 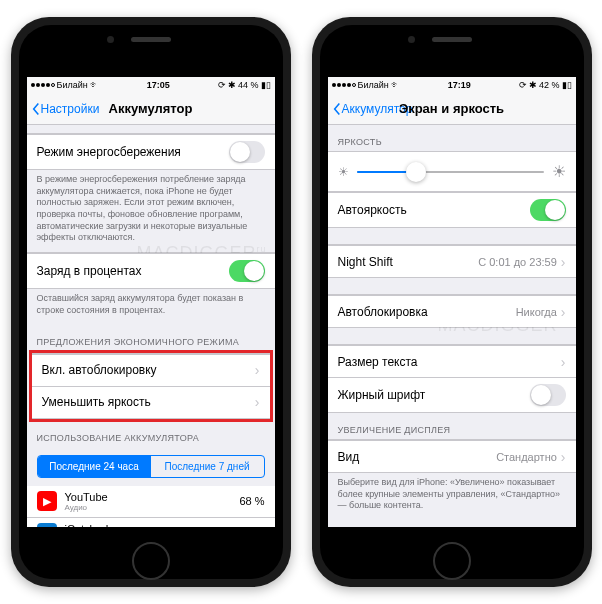 I want to click on brightness-slider, so click(x=450, y=172).